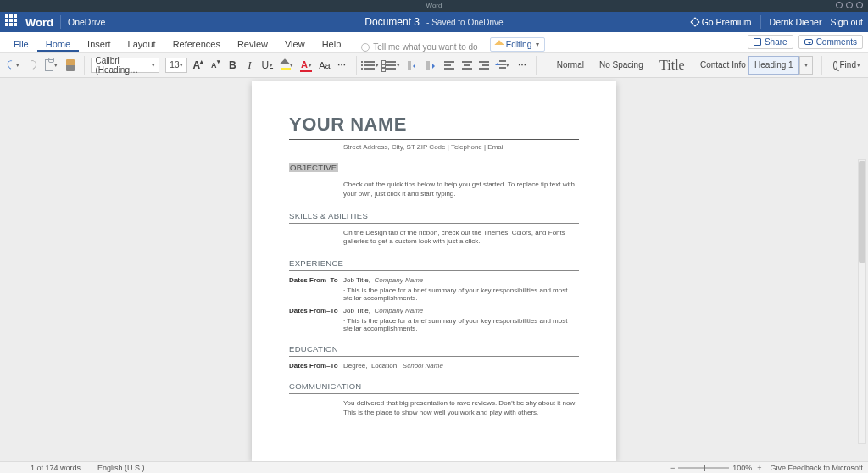  What do you see at coordinates (849, 5) in the screenshot?
I see `maximize-icon` at bounding box center [849, 5].